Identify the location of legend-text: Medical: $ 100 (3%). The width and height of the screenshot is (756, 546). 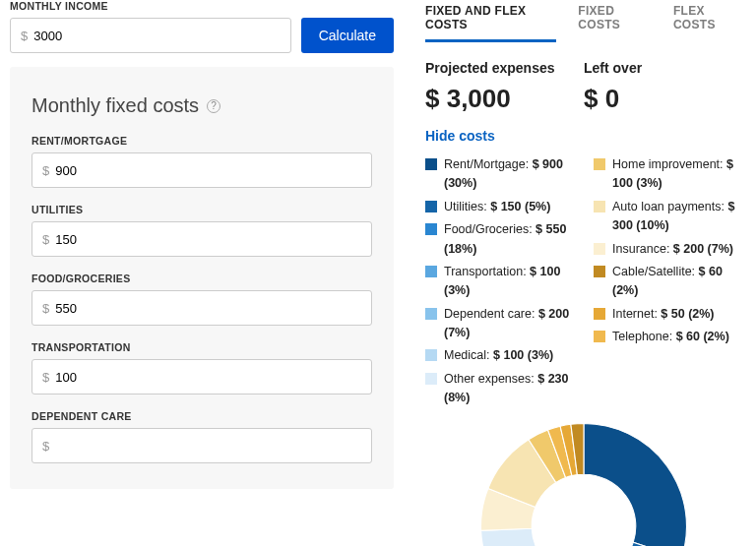
(498, 356).